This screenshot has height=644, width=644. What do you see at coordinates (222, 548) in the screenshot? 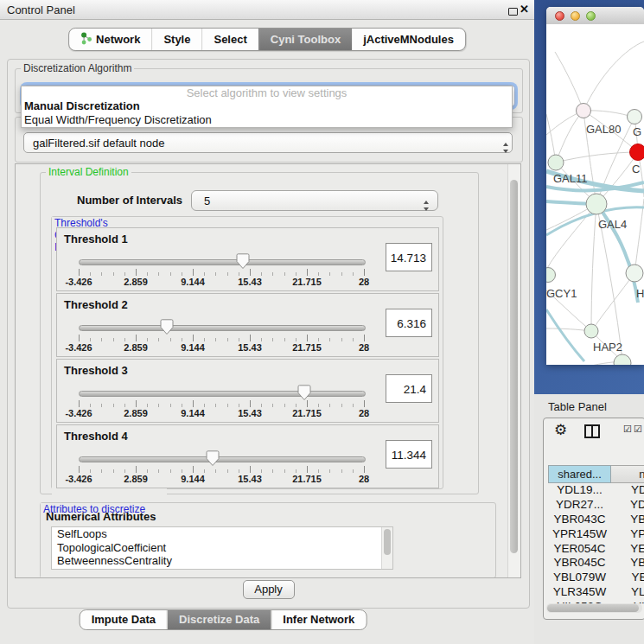
I see `list-item: TopologicalCoefficient` at bounding box center [222, 548].